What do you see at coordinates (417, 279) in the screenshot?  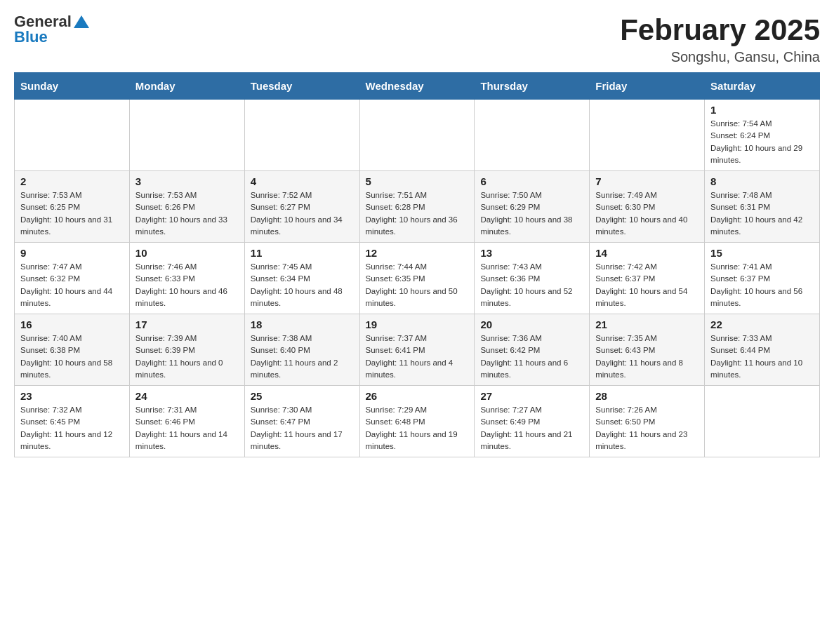 I see `day-cell: 12Sunrise: 7:44 AMSunset: 6:35 PMDayligh…` at bounding box center [417, 279].